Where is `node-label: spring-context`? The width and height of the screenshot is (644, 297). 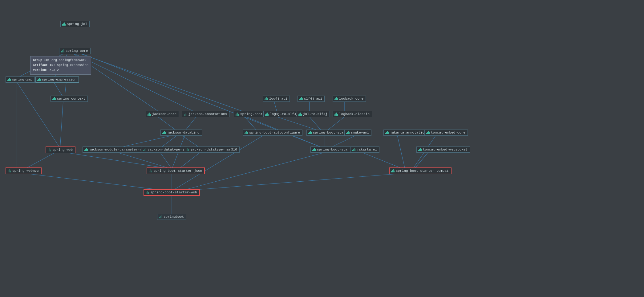
node-label: spring-context is located at coordinates (71, 99).